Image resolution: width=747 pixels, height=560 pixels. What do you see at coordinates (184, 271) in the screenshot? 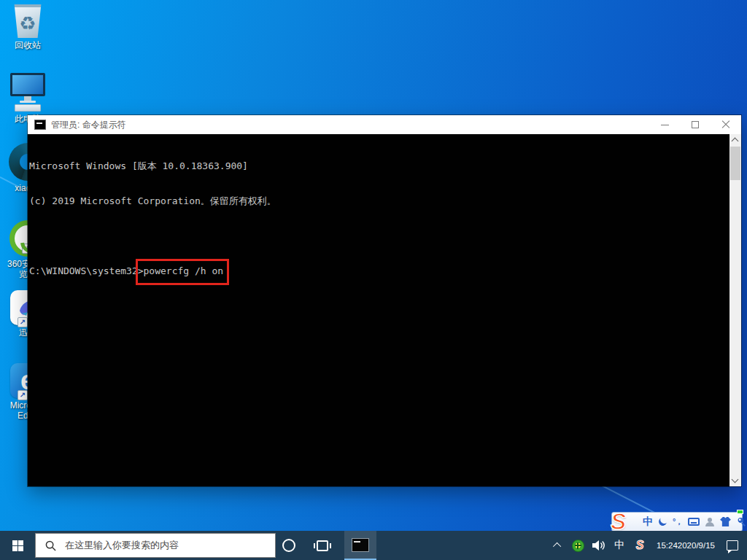
I see `terminal-command: powercfg /h on` at bounding box center [184, 271].